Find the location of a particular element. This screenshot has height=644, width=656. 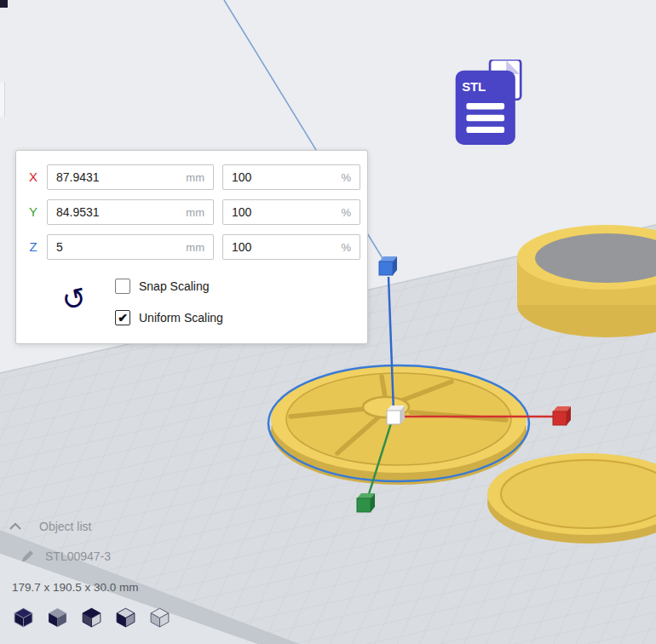

scale-z-percent-input is located at coordinates (283, 247).